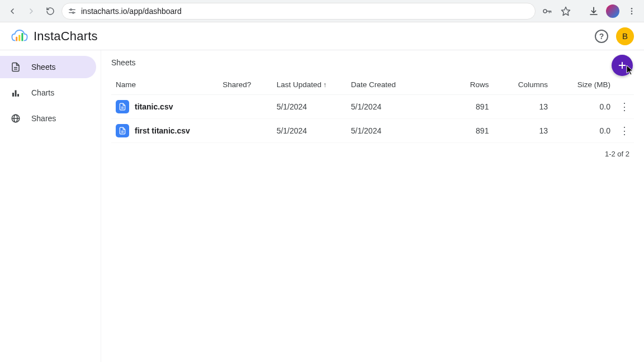  Describe the element at coordinates (632, 11) in the screenshot. I see `browser-menu-icon` at that location.